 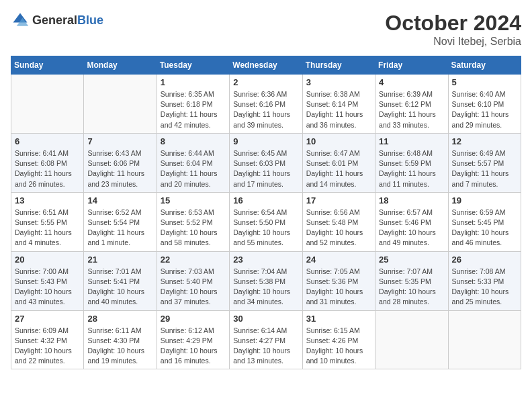 I want to click on day-info: Sunrise: 6:52 AMSunset: 5:54 PMDaylight:…, so click(x=120, y=228).